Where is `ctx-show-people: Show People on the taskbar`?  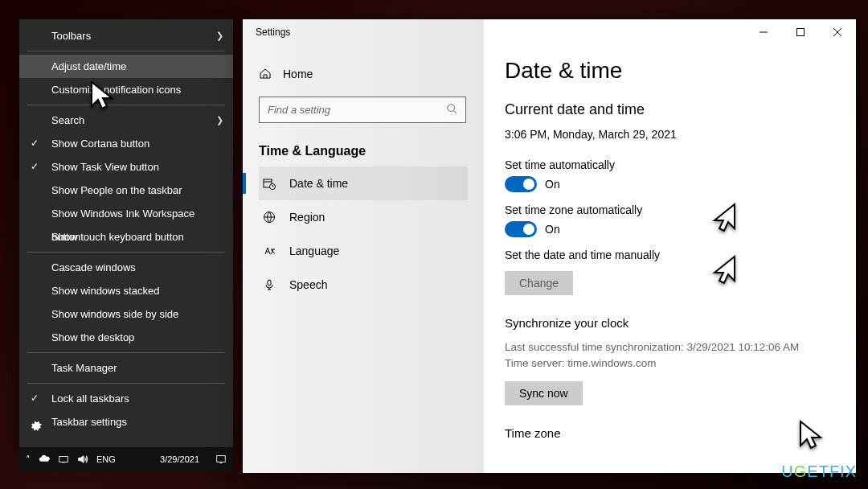
ctx-show-people: Show People on the taskbar is located at coordinates (126, 190).